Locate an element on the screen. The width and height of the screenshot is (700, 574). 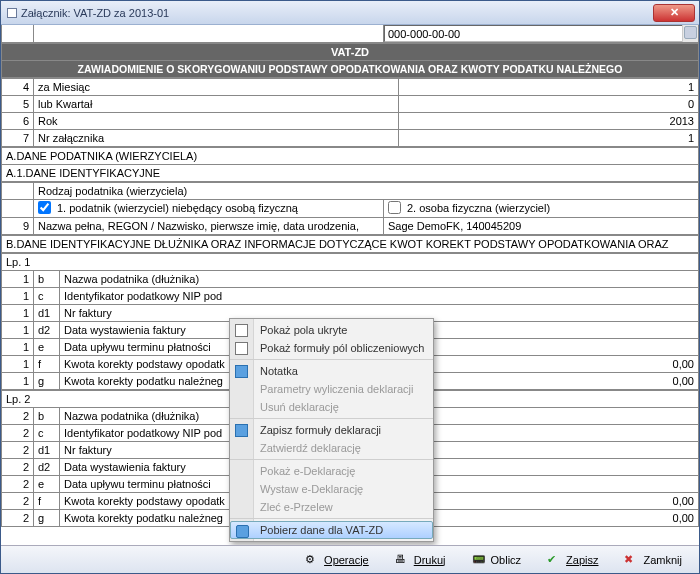
l1c-c: c is located at coordinates (47, 296).